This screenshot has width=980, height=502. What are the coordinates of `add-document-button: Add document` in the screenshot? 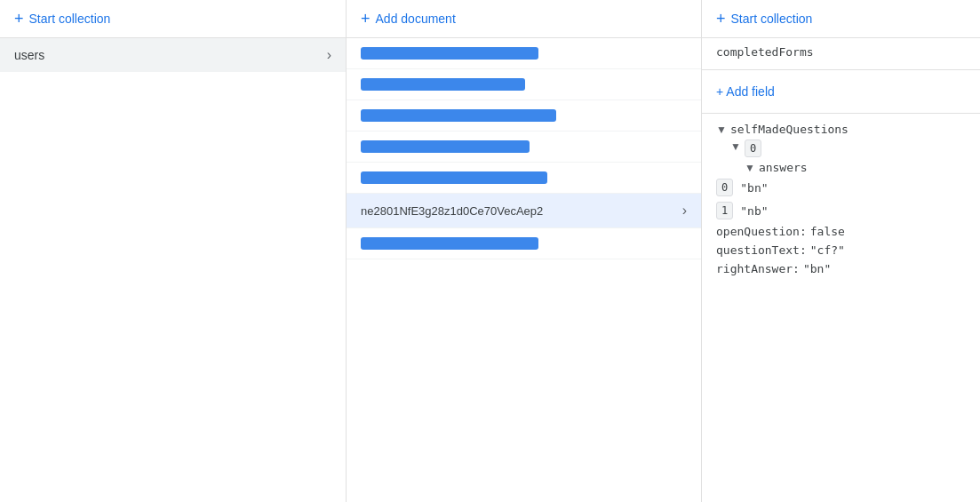 It's located at (416, 19).